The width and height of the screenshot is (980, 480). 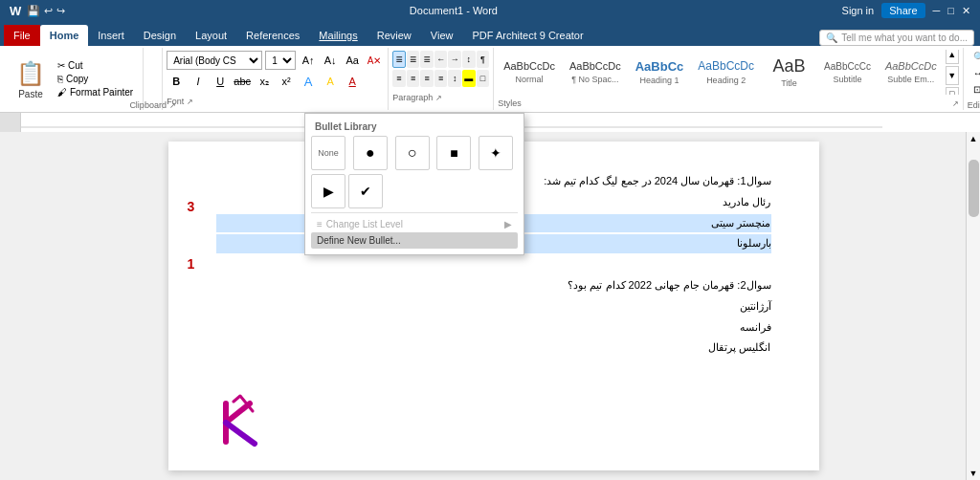 I want to click on line-spacing-button: ↕, so click(x=455, y=78).